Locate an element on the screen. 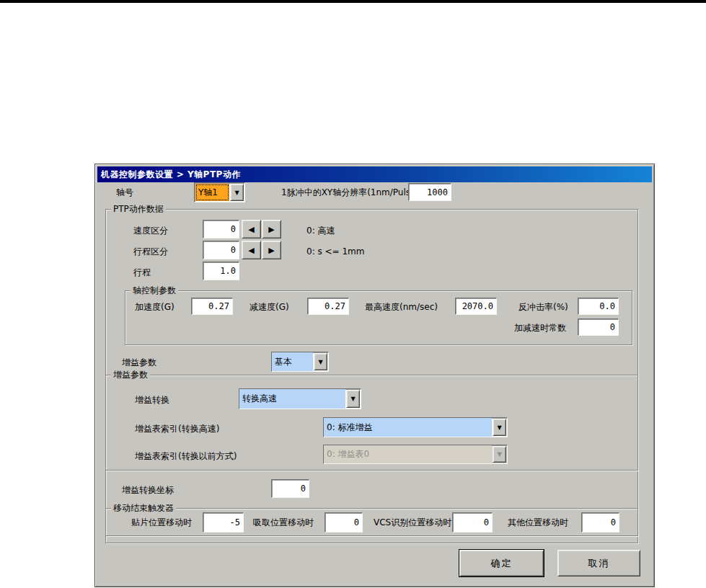 This screenshot has height=588, width=706. stroke-class-input is located at coordinates (221, 250).